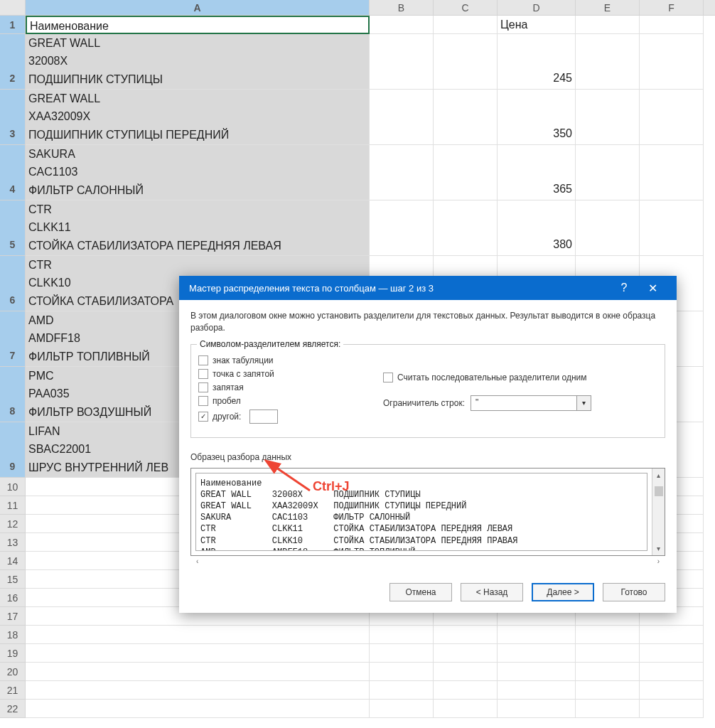  What do you see at coordinates (13, 284) in the screenshot?
I see `row-header: 6` at bounding box center [13, 284].